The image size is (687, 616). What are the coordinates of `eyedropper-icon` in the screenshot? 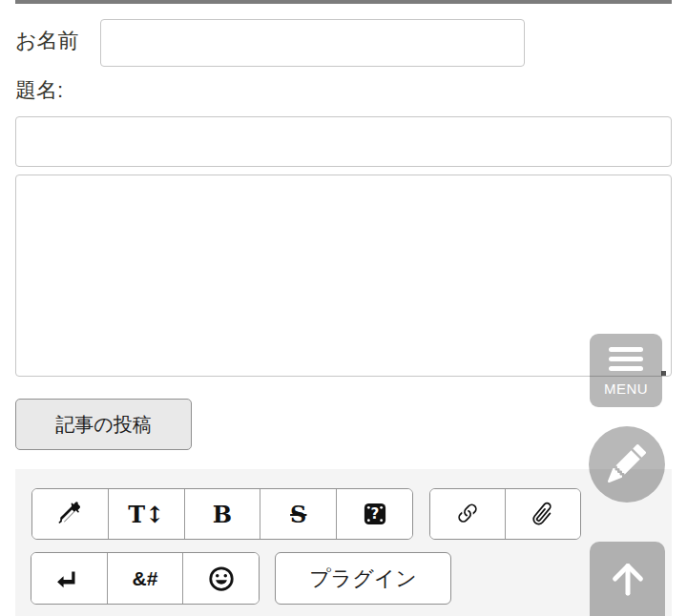 It's located at (70, 514).